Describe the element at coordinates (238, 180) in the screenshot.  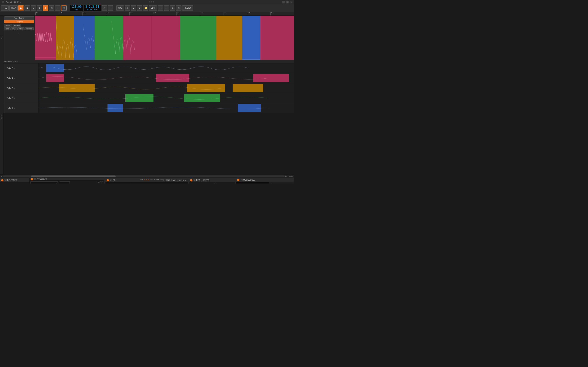
I see `oscilloscope-power` at that location.